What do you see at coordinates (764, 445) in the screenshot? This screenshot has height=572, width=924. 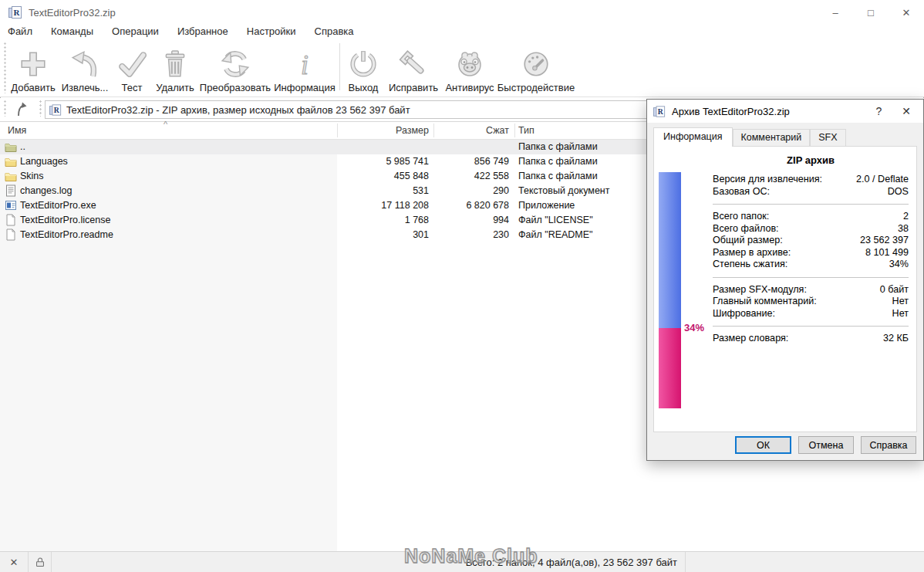 I see `ok-button: ОК` at bounding box center [764, 445].